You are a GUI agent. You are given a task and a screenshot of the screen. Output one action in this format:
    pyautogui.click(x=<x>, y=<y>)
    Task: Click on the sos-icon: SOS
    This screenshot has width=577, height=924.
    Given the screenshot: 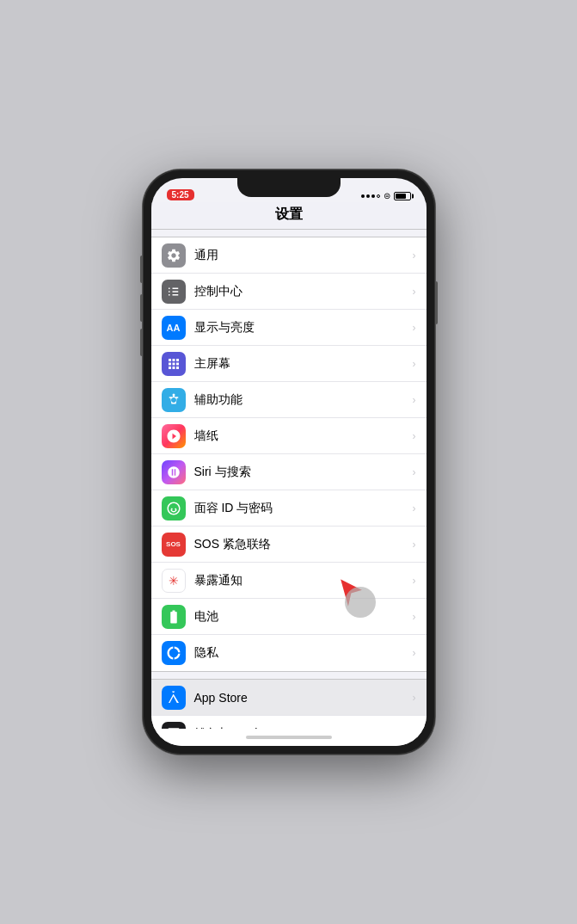 What is the action you would take?
    pyautogui.click(x=174, y=545)
    